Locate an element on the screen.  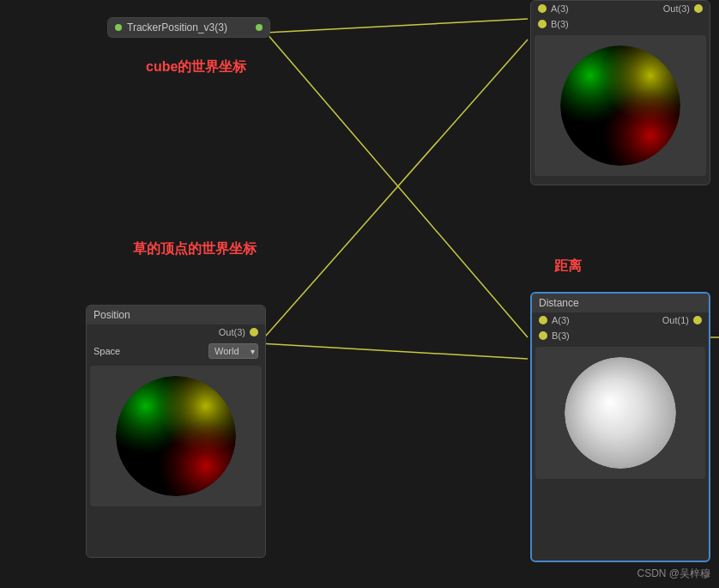
distance-circle-preview is located at coordinates (620, 413).